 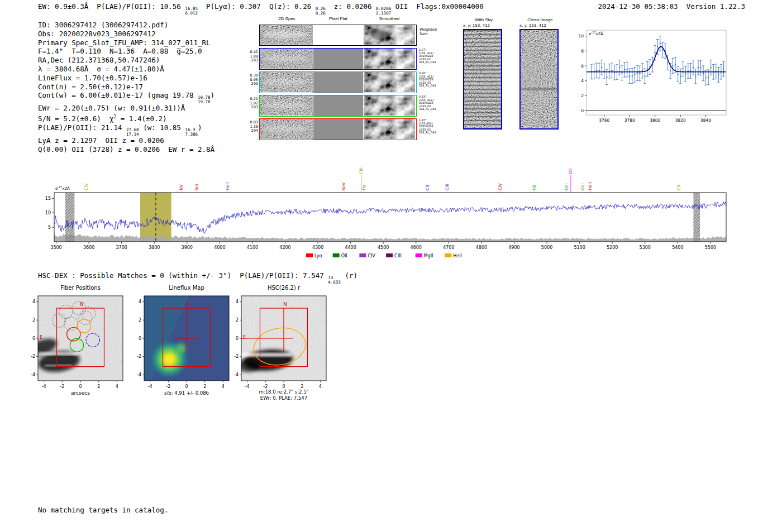 What do you see at coordinates (711, 248) in the screenshot?
I see `svg-text: 5500` at bounding box center [711, 248].